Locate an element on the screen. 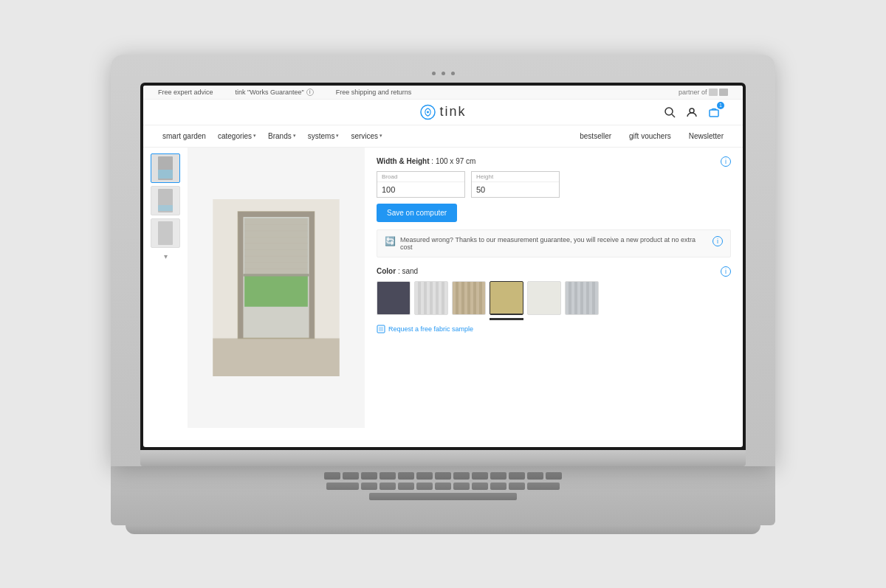  cart-icon: 1 is located at coordinates (714, 112).